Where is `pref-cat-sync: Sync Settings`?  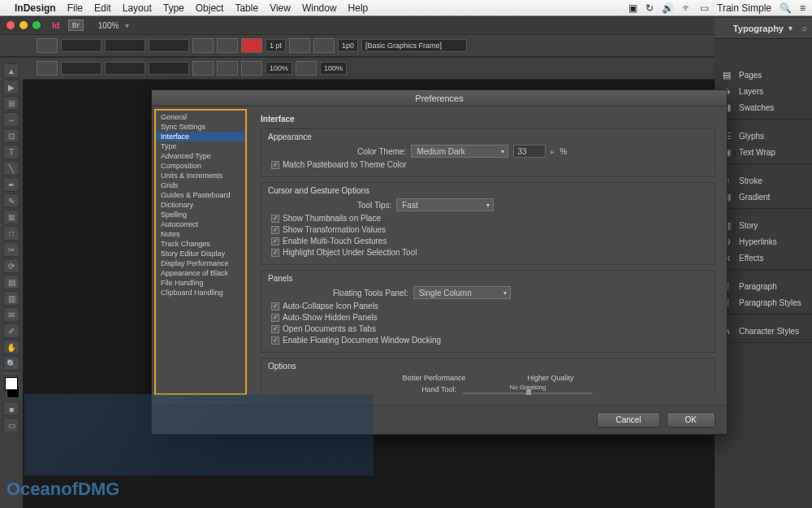
pref-cat-sync: Sync Settings is located at coordinates (201, 127).